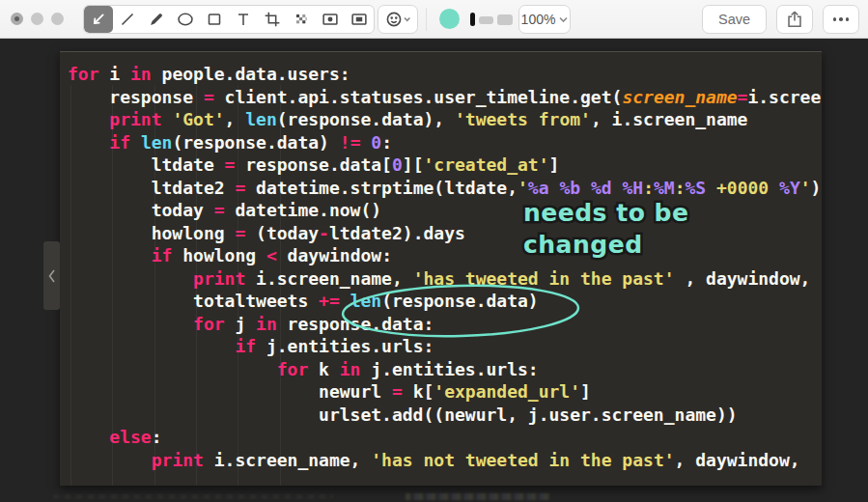 The width and height of the screenshot is (868, 502). Describe the element at coordinates (52, 276) in the screenshot. I see `sidebar-collapse-handle` at that location.